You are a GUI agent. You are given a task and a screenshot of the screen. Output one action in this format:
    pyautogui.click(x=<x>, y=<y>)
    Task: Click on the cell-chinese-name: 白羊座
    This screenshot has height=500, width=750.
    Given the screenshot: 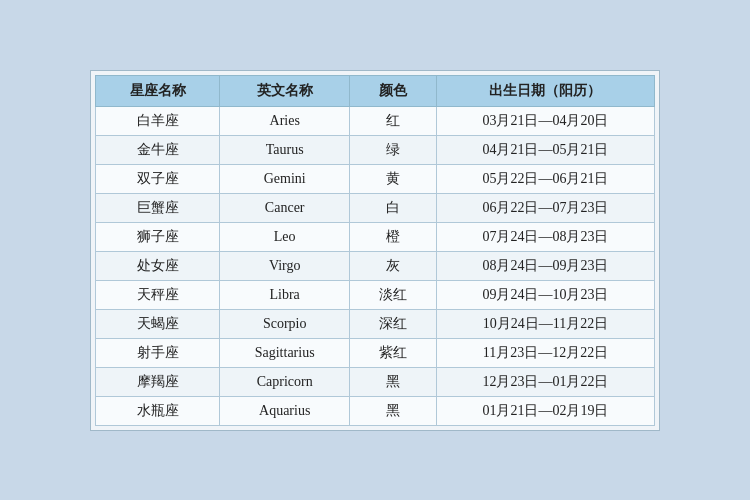 What is the action you would take?
    pyautogui.click(x=158, y=120)
    